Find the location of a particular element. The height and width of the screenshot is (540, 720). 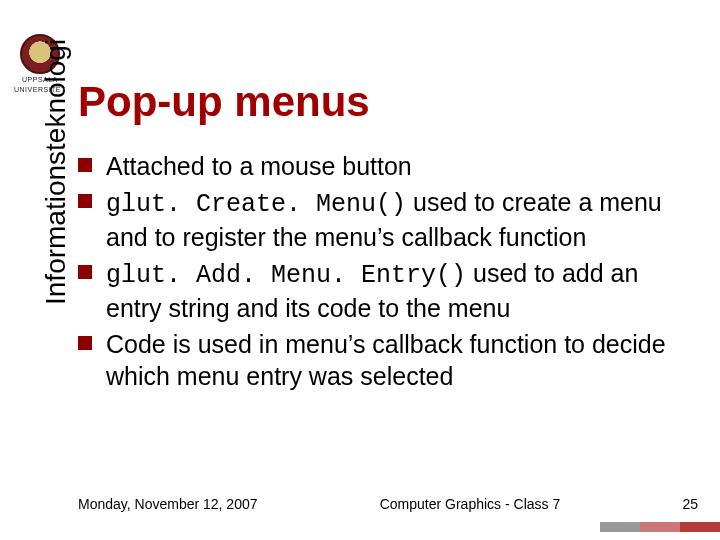

bullet-text: glut. Add. Menu. Entry() used to add an … is located at coordinates (402, 290).